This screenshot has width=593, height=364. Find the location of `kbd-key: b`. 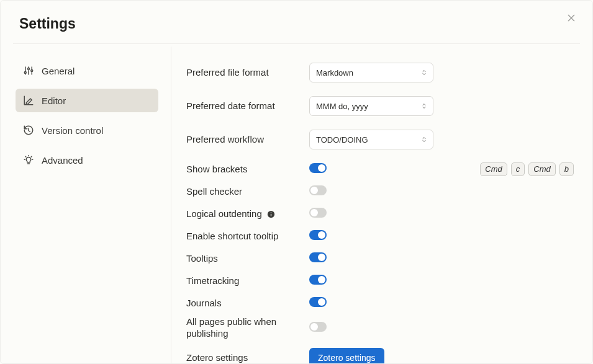

kbd-key: b is located at coordinates (566, 169).